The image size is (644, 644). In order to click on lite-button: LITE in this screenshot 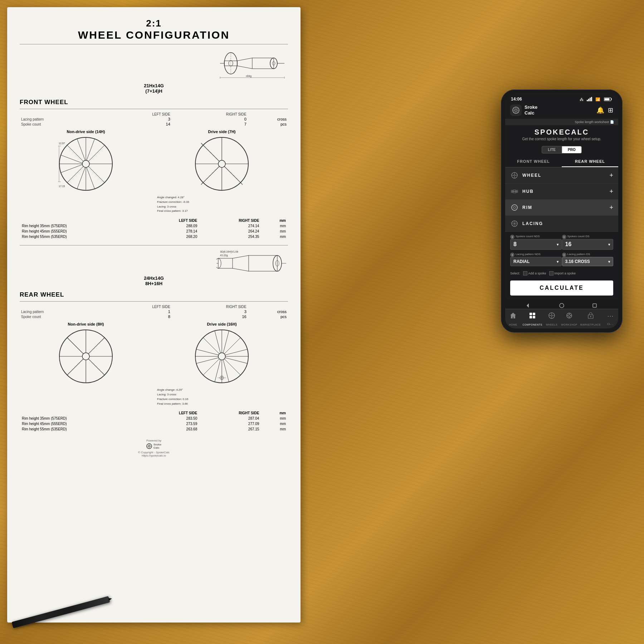, I will do `click(552, 150)`.